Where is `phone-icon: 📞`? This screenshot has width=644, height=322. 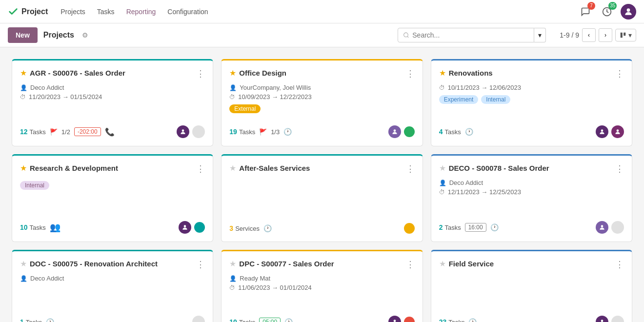 phone-icon: 📞 is located at coordinates (110, 132).